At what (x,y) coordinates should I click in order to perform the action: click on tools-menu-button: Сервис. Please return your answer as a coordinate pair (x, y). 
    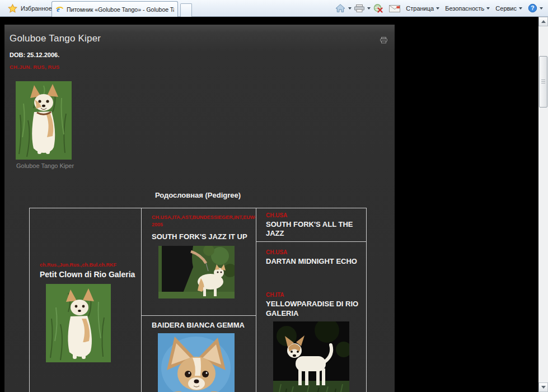
    Looking at the image, I should click on (509, 8).